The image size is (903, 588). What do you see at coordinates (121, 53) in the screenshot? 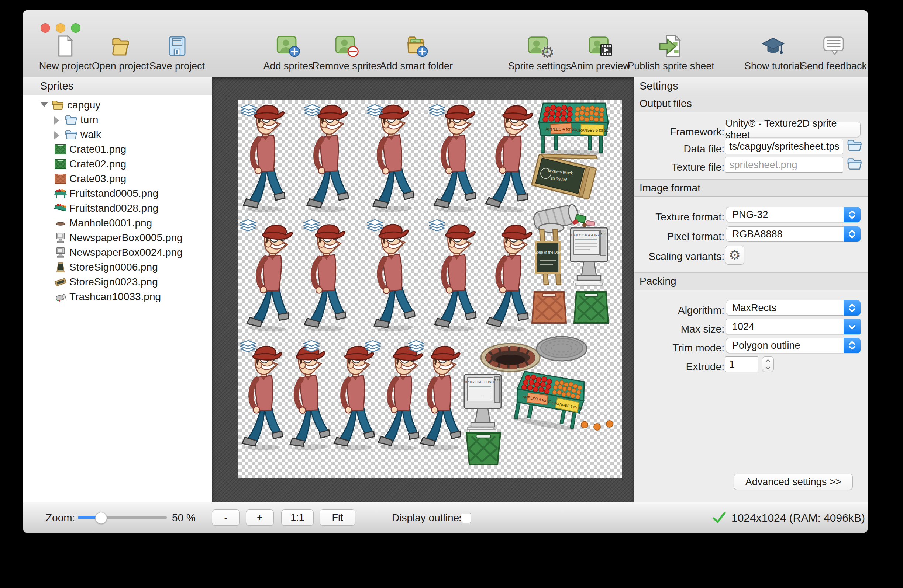
I see `toolbar-open-project: Open project` at bounding box center [121, 53].